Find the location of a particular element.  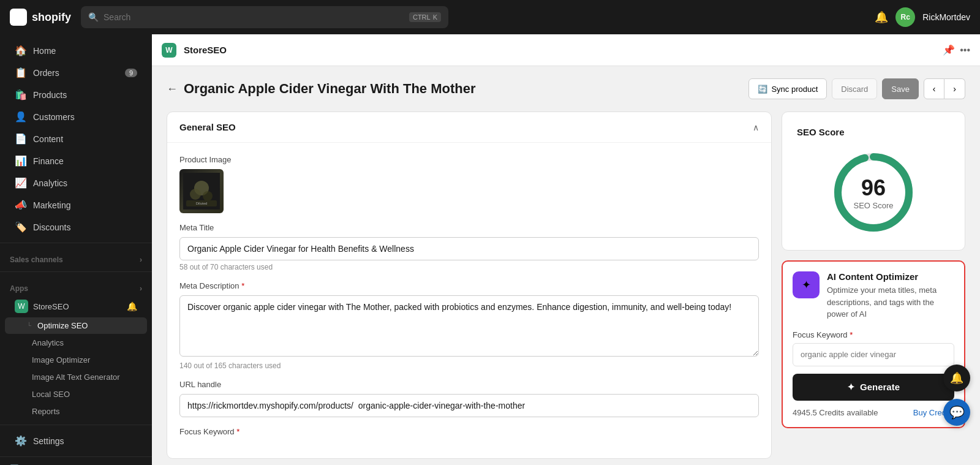

search-bar: 🔍 CTRL K is located at coordinates (265, 17).